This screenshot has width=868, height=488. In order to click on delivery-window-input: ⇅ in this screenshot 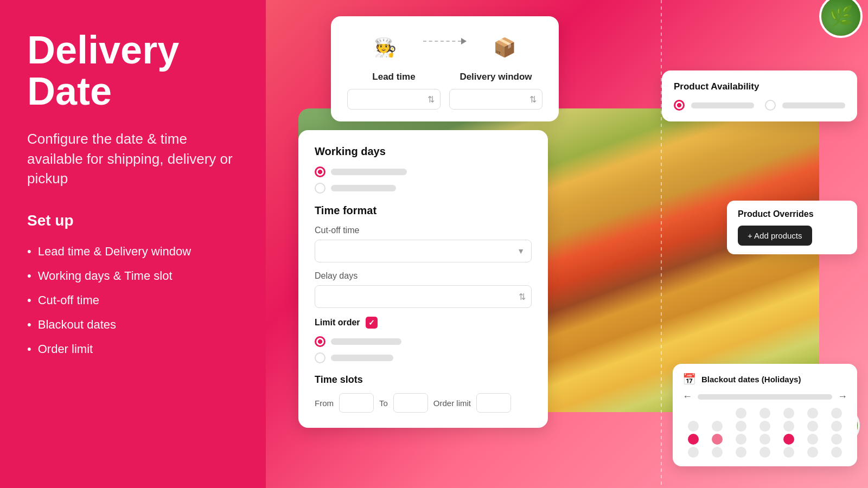, I will do `click(496, 99)`.